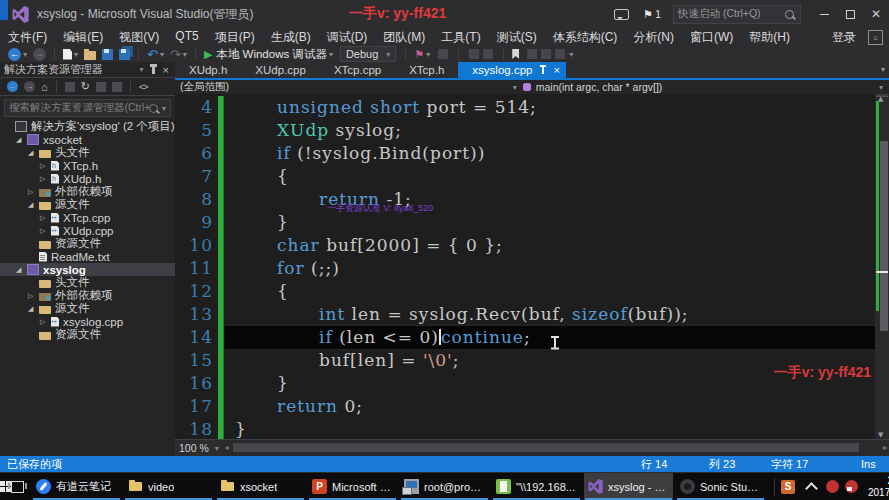 Image resolution: width=889 pixels, height=500 pixels. What do you see at coordinates (512, 70) in the screenshot?
I see `tab-xsyslog.cpp: xsyslog.cpp×` at bounding box center [512, 70].